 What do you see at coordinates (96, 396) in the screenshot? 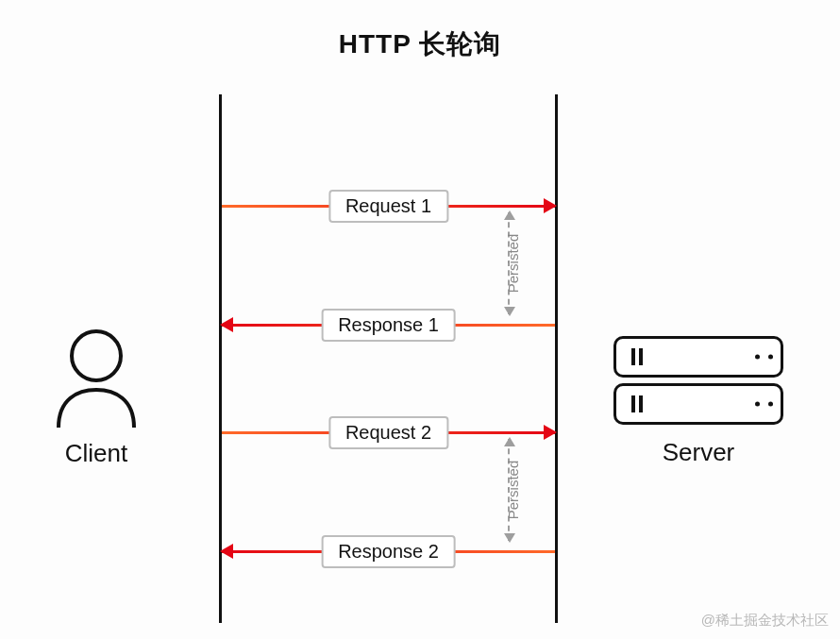
I see `client-actor: Client` at bounding box center [96, 396].